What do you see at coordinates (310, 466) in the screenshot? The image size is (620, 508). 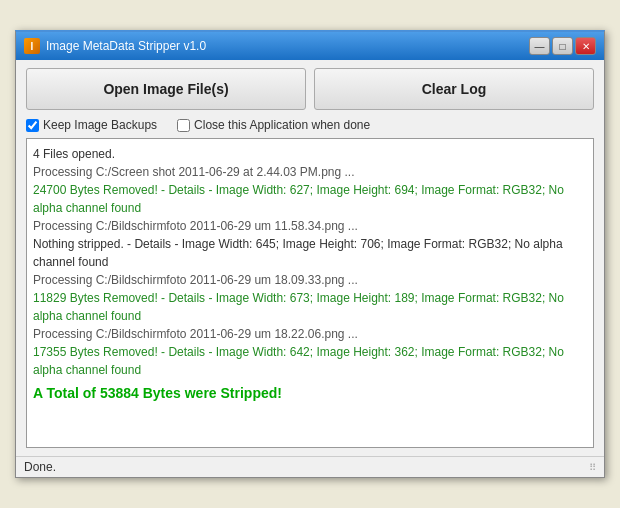 I see `statusbar: Done. ⠿` at bounding box center [310, 466].